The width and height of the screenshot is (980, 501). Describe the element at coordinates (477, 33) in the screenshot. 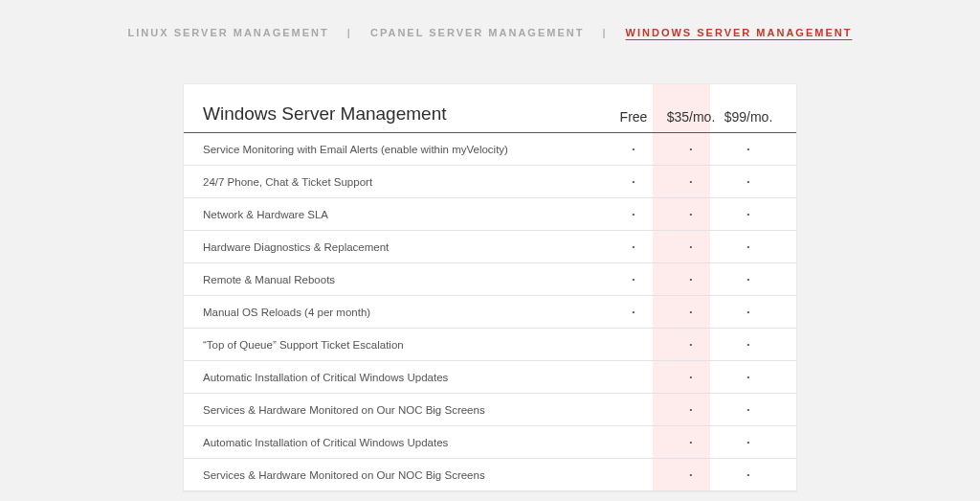

I see `tab-cpanel: CPANEL SERVER MANAGEMENT` at that location.